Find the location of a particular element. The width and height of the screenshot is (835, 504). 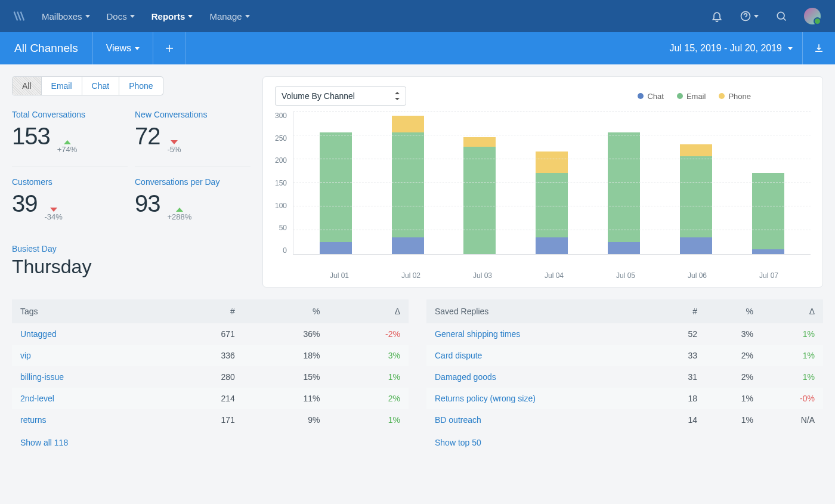

chart-type-select: Volume By Channel is located at coordinates (341, 96).